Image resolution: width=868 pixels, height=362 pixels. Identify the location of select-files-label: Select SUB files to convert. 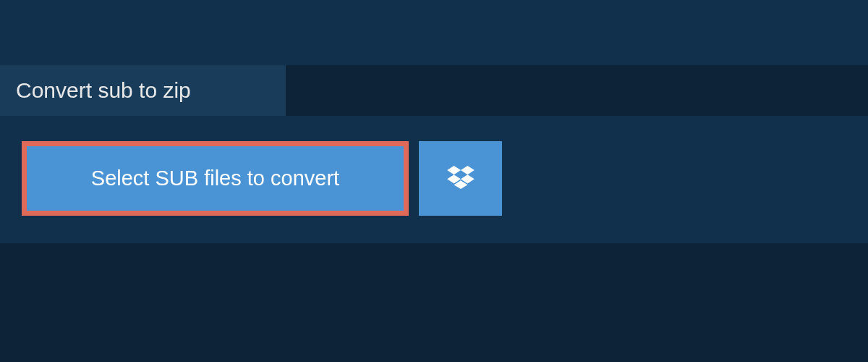
(216, 178).